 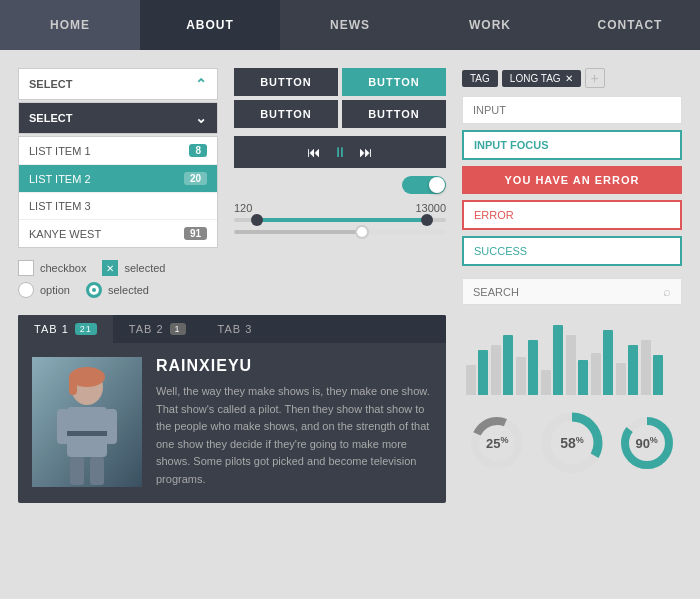 I want to click on list-item: LIST ITEM 1 8, so click(x=118, y=151).